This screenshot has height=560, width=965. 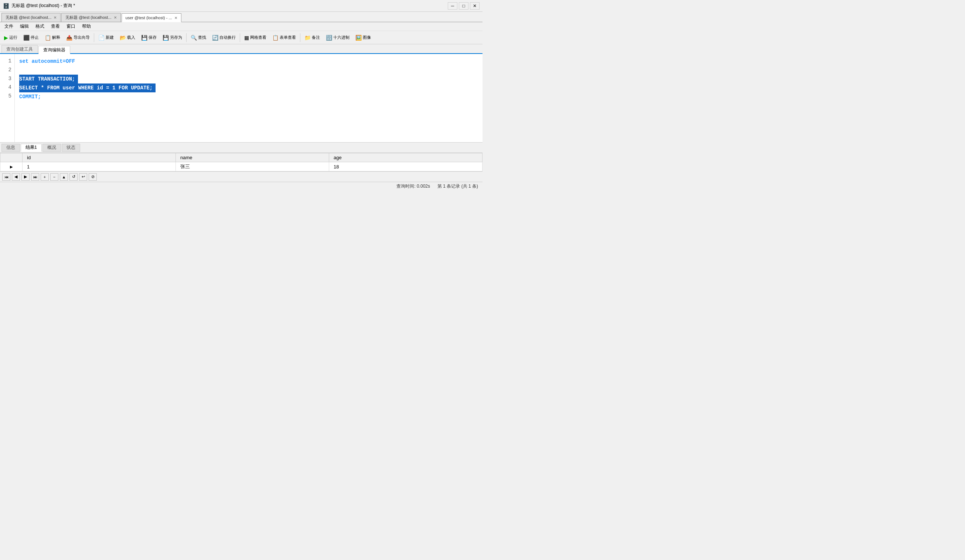 I want to click on new-label: 新建, so click(x=110, y=38).